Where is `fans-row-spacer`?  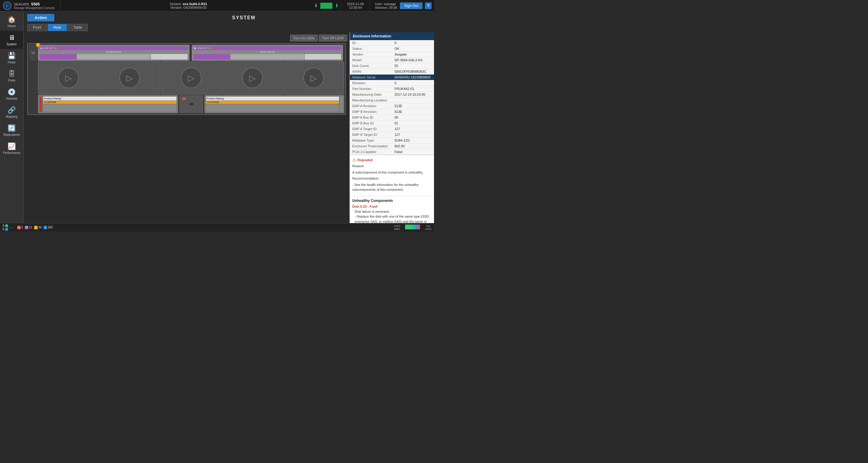
fans-row-spacer is located at coordinates (33, 78).